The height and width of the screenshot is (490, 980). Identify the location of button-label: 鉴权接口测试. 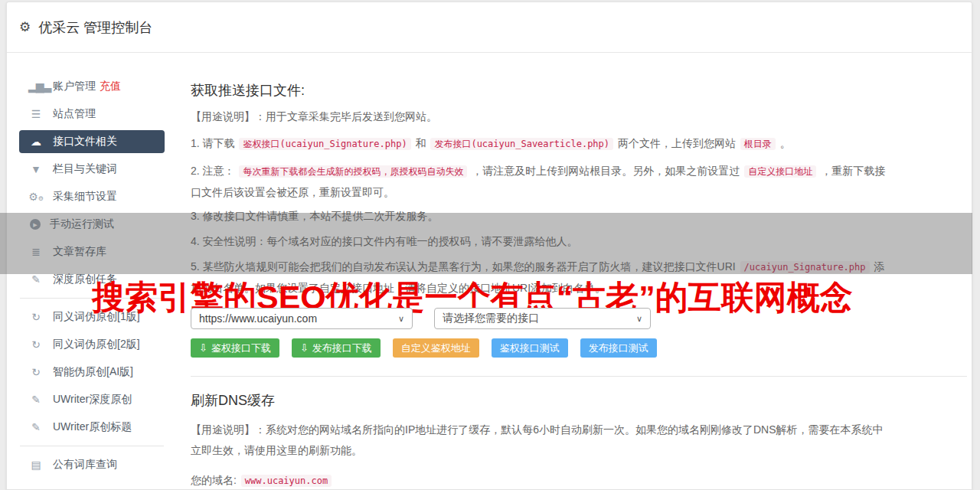
(530, 348).